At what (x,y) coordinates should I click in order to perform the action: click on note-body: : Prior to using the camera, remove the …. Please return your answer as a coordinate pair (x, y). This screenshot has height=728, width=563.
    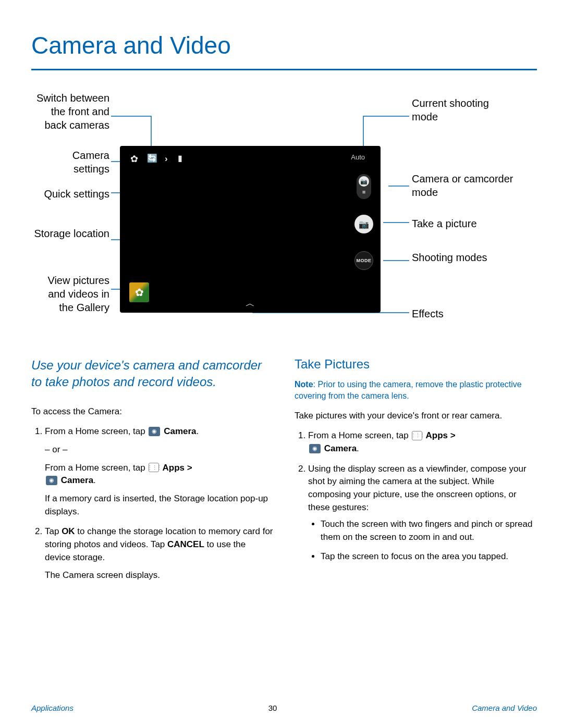
    Looking at the image, I should click on (408, 390).